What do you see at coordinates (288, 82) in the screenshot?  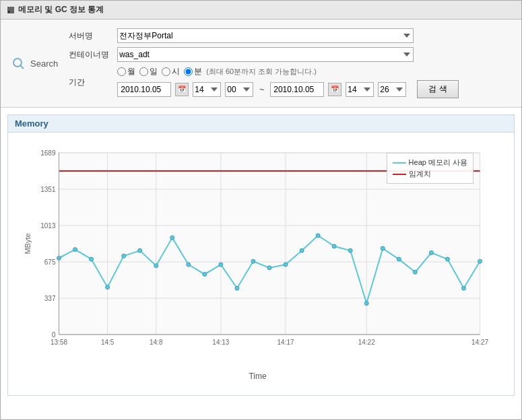 I see `period-cell: 월 일 시 분 (최` at bounding box center [288, 82].